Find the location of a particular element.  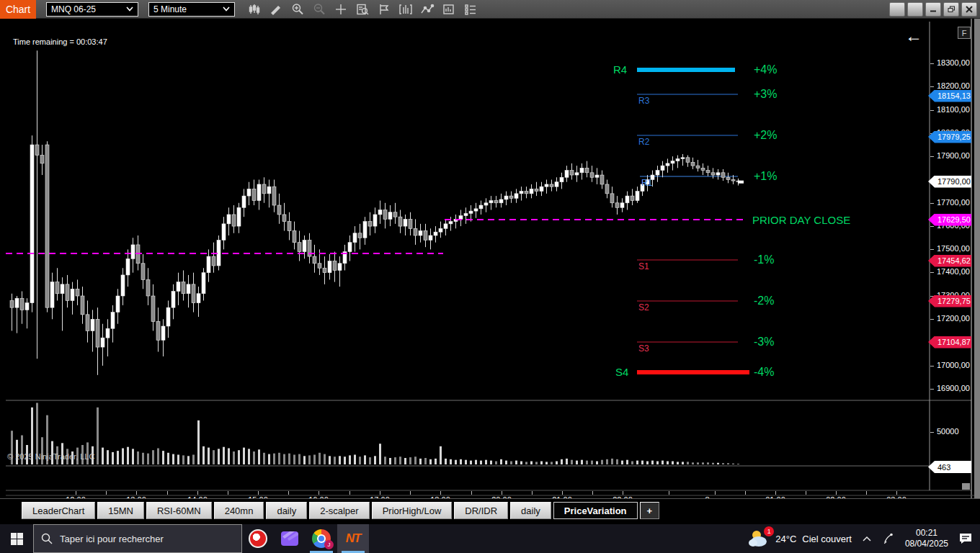

price-tag: 17279,75 is located at coordinates (950, 301).